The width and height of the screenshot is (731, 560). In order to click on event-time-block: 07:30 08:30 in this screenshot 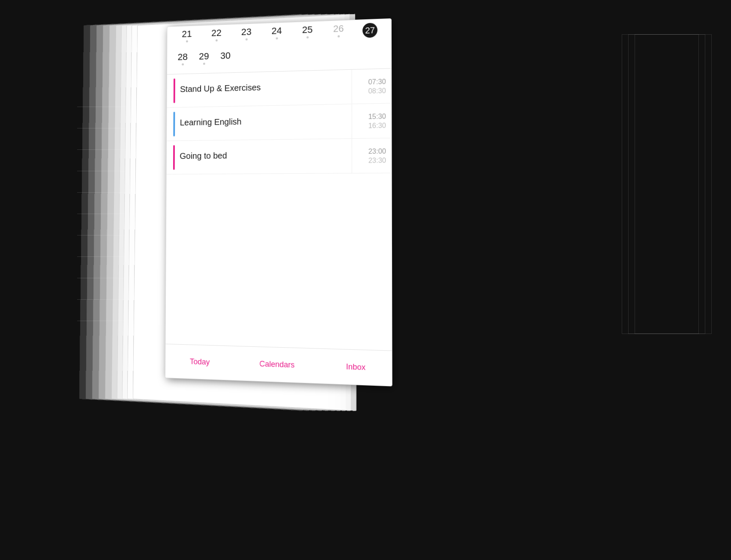, I will do `click(371, 86)`.